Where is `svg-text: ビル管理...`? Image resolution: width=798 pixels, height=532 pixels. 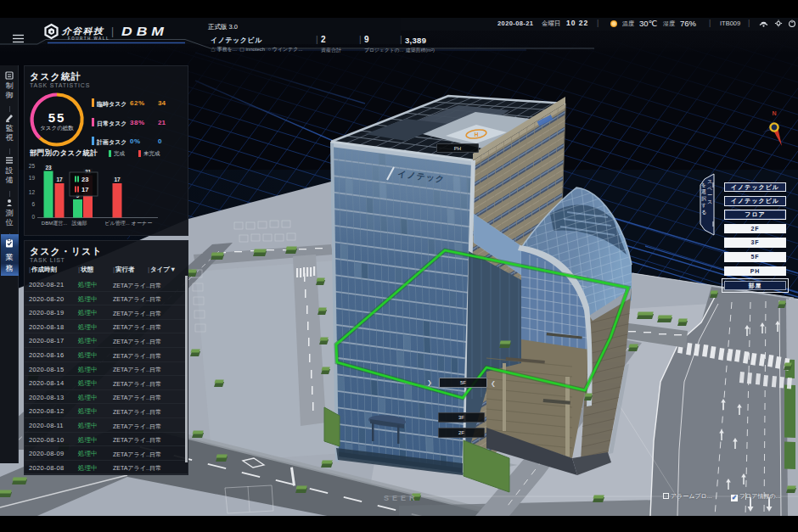 svg-text: ビル管理... is located at coordinates (117, 223).